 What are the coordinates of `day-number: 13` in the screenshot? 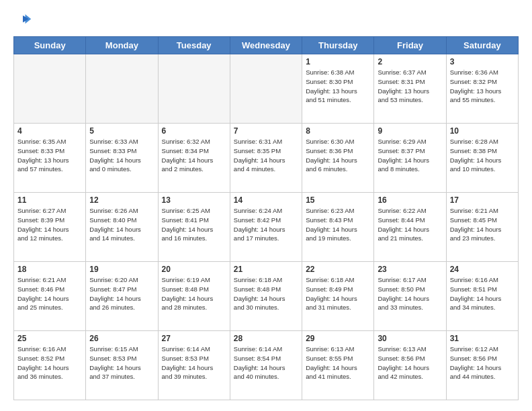 It's located at (194, 200).